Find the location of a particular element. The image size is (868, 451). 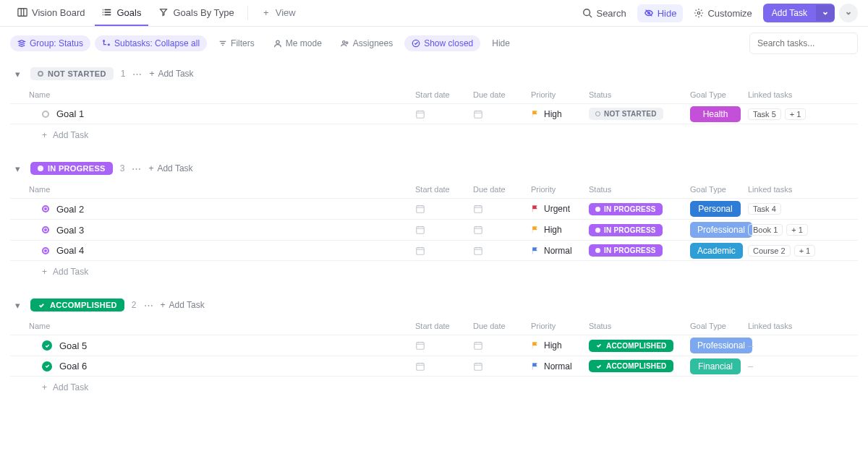

table-row: Goal 3 High IN PROGRESS Professional Boo… is located at coordinates (434, 230).